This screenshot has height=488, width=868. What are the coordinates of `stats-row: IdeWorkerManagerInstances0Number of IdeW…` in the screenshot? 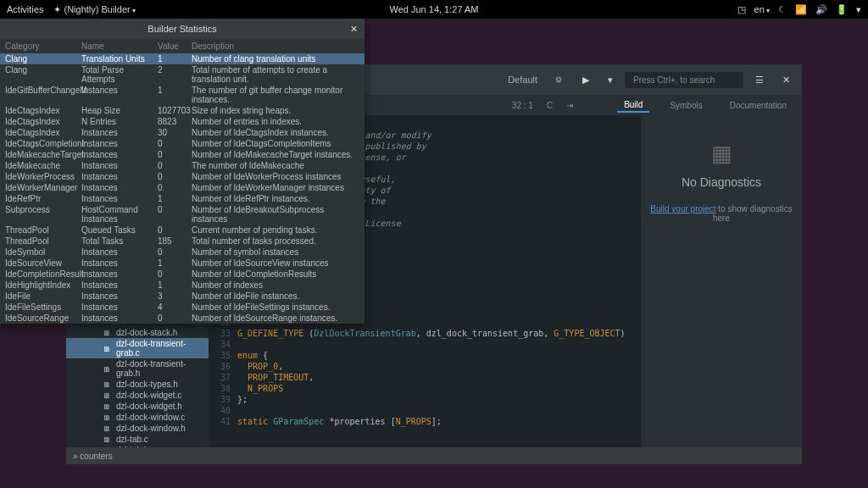 It's located at (182, 188).